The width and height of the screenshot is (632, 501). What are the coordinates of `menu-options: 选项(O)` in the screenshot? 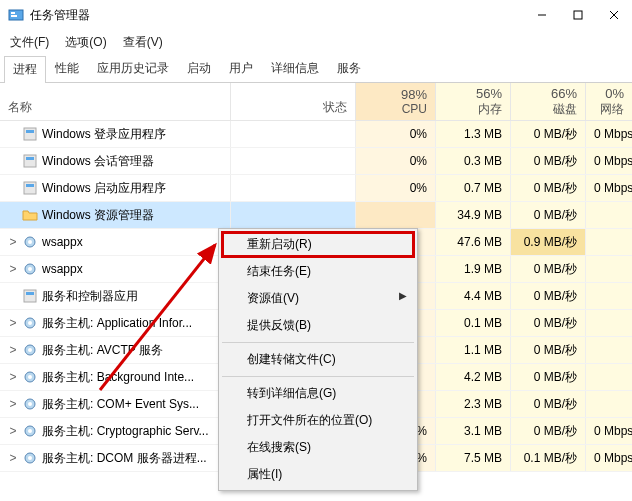 It's located at (86, 42).